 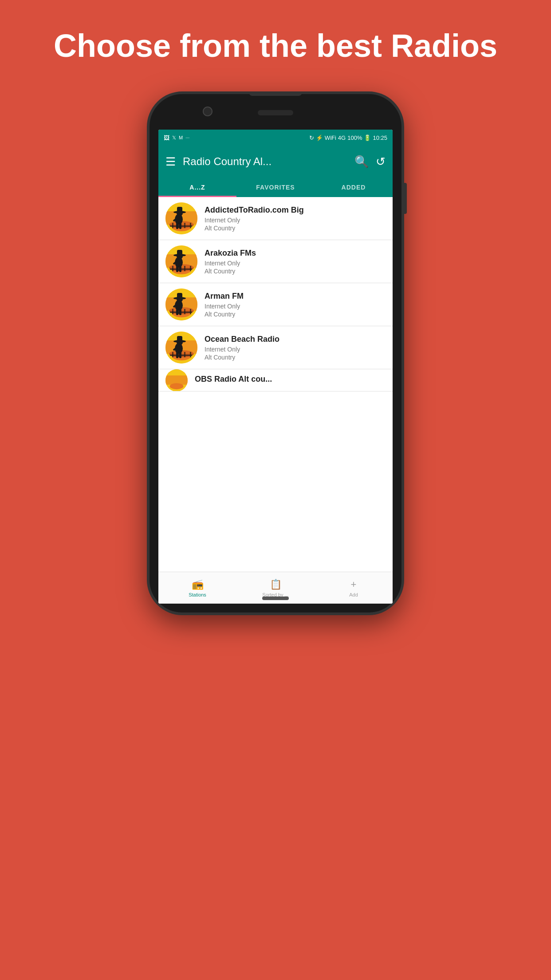 I want to click on status-right-icons: ↻ ⚡ WiFi 4G 100% 🔋 10:25, so click(x=348, y=138).